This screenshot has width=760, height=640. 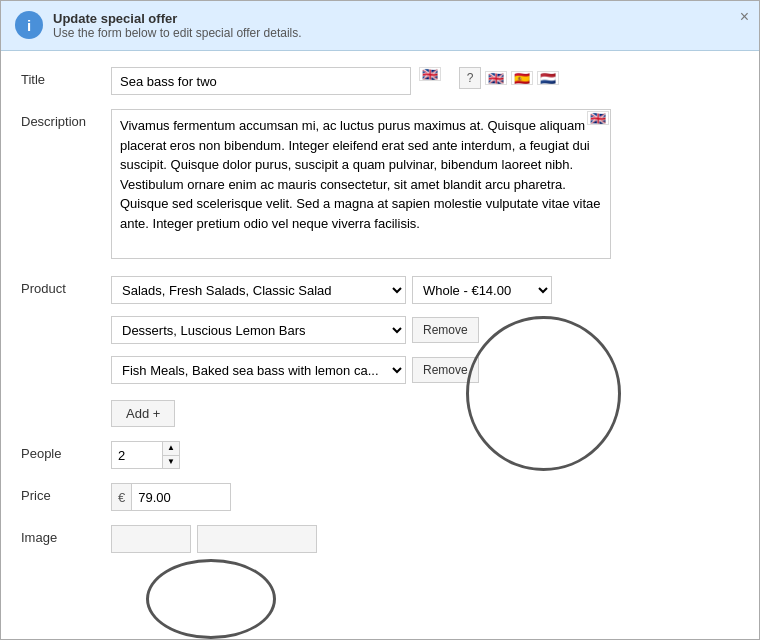 I want to click on lang-flag-uk: 🇬🇧, so click(x=496, y=78).